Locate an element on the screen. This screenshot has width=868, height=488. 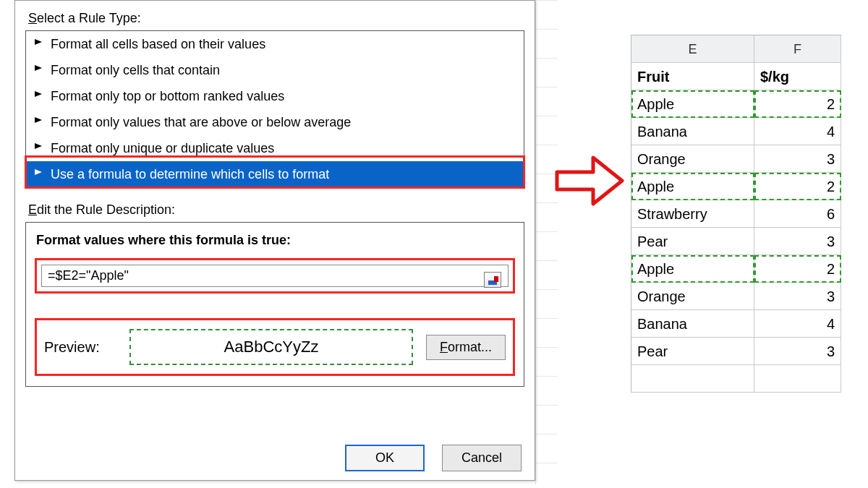
column-header-row: E F is located at coordinates (736, 49).